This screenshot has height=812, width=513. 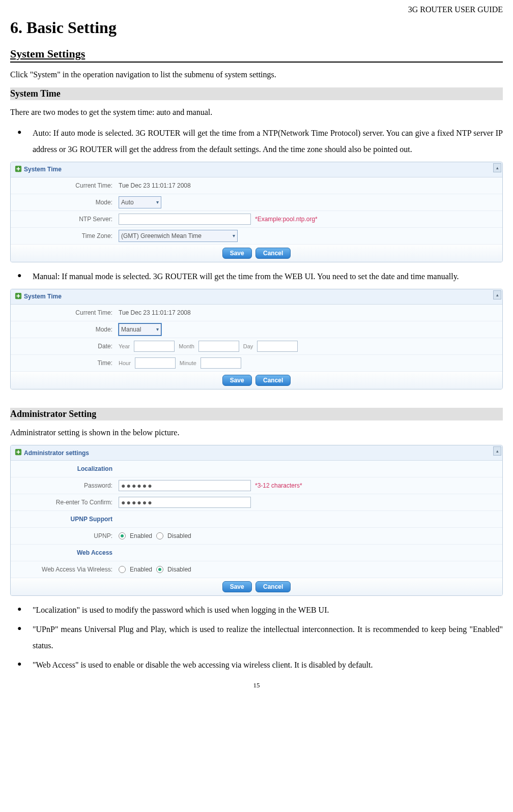 I want to click on sublabel-day: Day, so click(x=248, y=346).